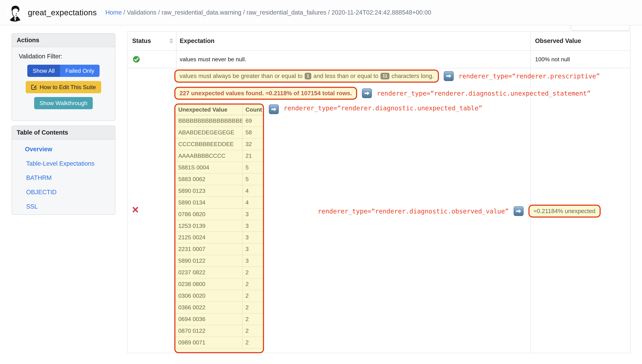  I want to click on renderer-prescriptive-code: renderer_type=“renderer.prescriptive”, so click(529, 76).